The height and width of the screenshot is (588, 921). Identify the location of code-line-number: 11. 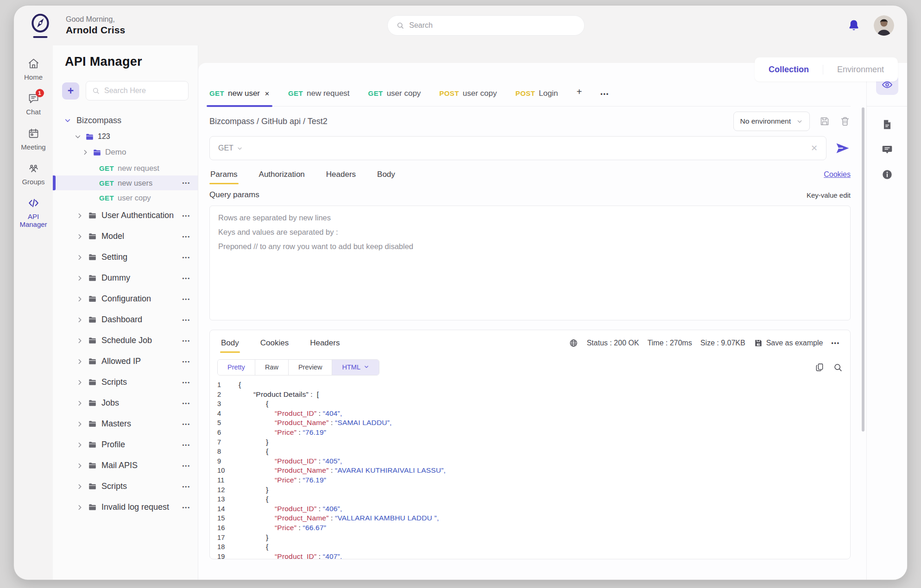
(228, 481).